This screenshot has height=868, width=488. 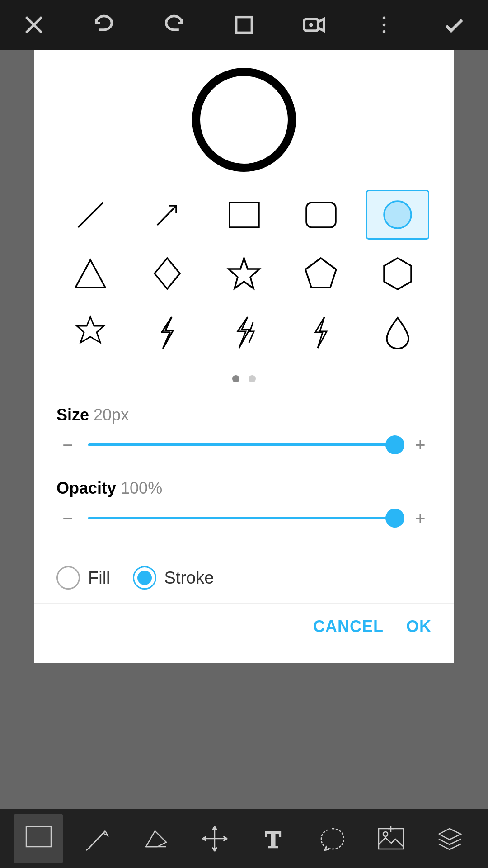 What do you see at coordinates (244, 120) in the screenshot?
I see `preview-circle-shape` at bounding box center [244, 120].